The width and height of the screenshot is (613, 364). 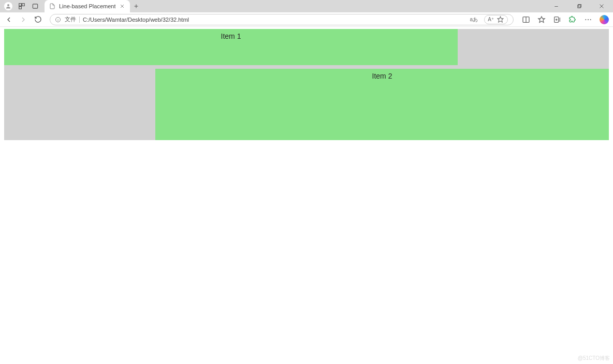 I want to click on favorites-icon, so click(x=542, y=20).